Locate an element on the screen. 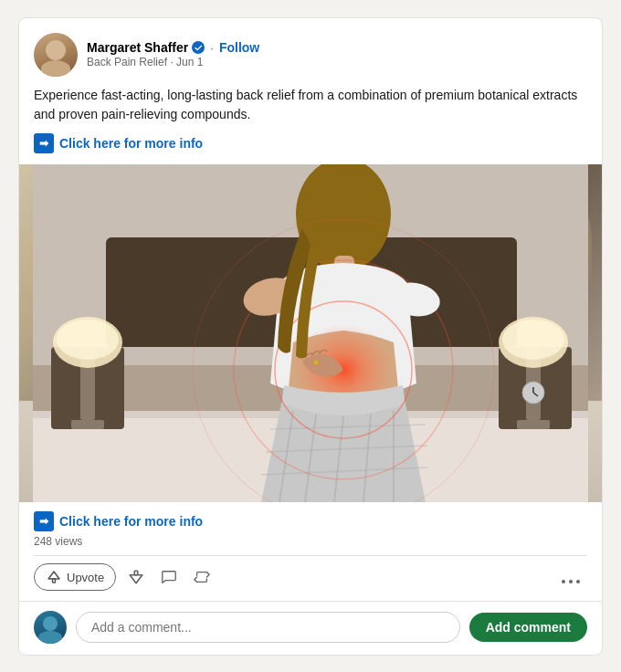 The height and width of the screenshot is (672, 621). commenter-avatar is located at coordinates (50, 627).